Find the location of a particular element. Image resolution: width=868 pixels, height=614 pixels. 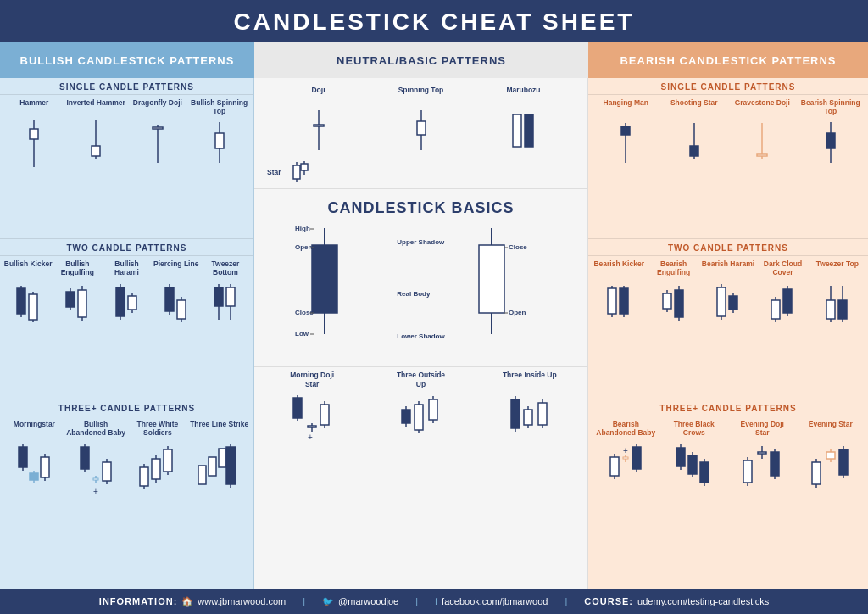

marubozu-candle is located at coordinates (524, 131).